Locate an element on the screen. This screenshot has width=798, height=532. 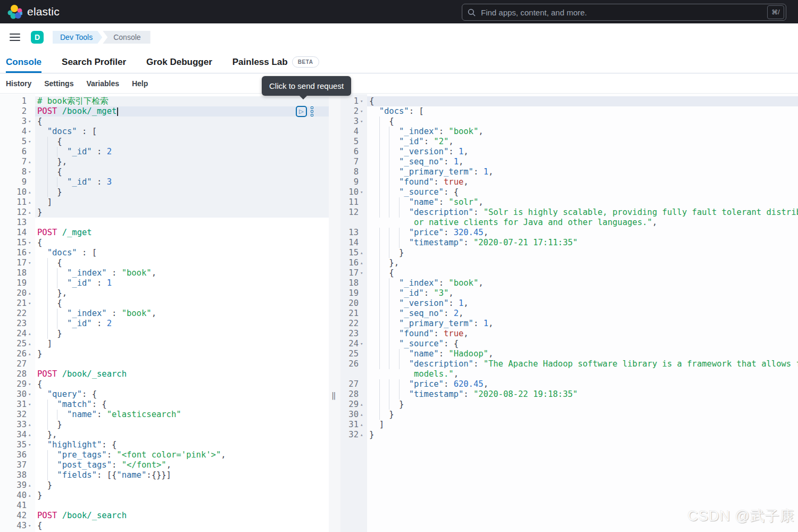
dev-tools-tabs: Console Search Profiler Grok Debugger Pa… is located at coordinates (399, 62).